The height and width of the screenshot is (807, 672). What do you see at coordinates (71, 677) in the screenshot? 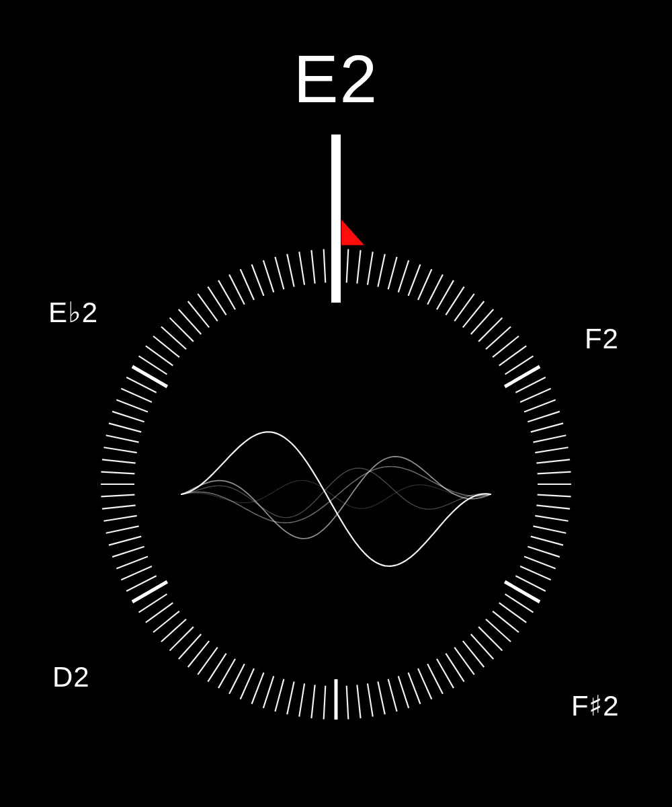
I see `neighbor-note-label: D2` at bounding box center [71, 677].